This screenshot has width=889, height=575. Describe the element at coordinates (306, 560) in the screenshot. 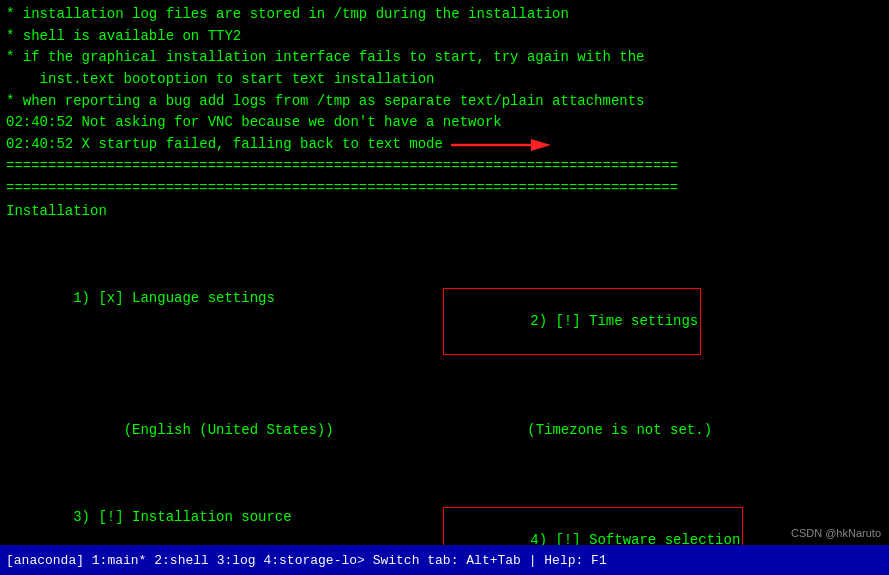

I see `bottom-bar-text: [anaconda] 1:main* 2:shell 3:log 4:stora…` at that location.